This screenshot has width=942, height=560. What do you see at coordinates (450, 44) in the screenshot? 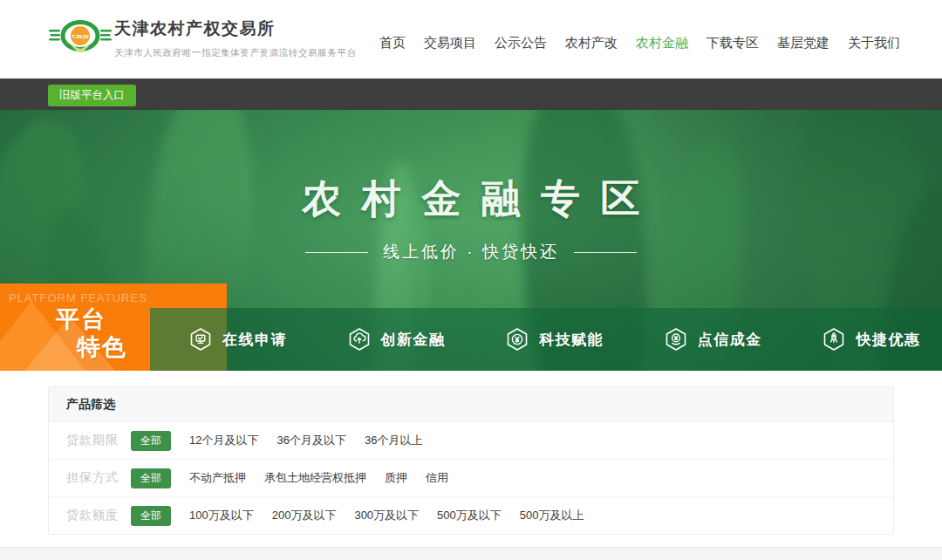
I see `nav-item: 交易项目` at bounding box center [450, 44].